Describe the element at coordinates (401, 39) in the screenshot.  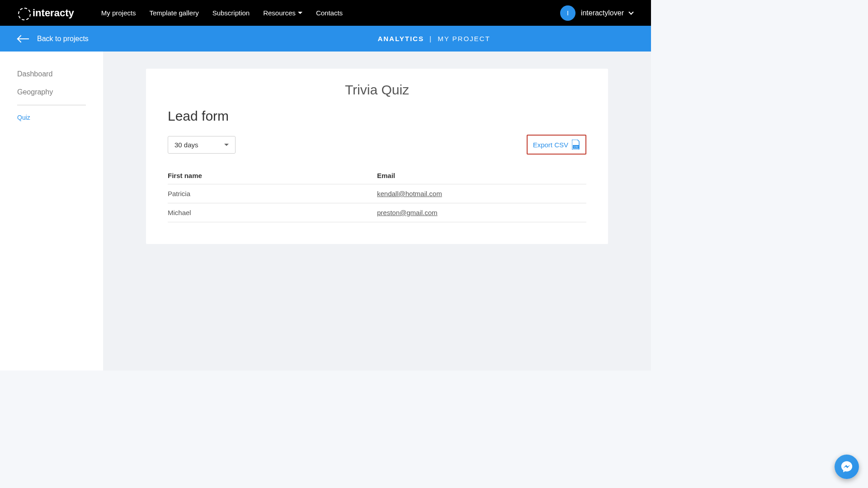
I see `breadcrumb-main: ANALYTICS` at that location.